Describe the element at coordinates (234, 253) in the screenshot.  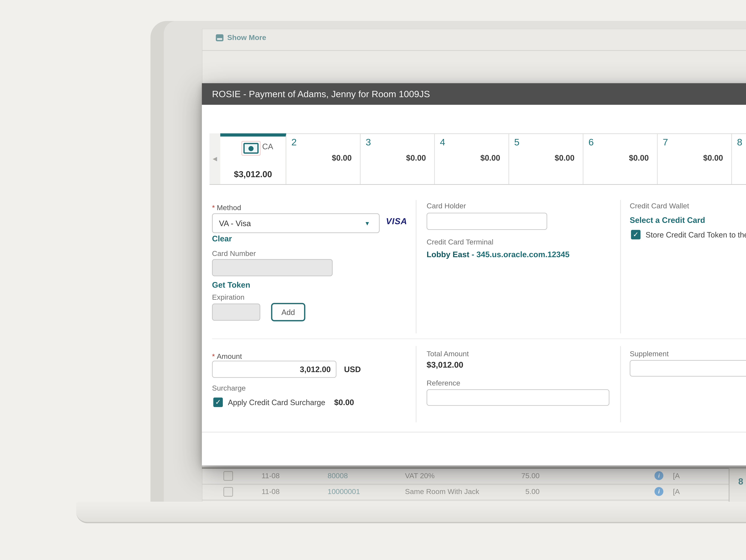
I see `card-number-label: Card Number` at that location.